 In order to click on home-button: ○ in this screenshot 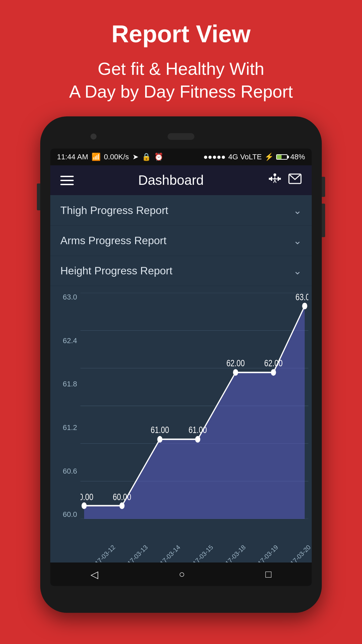, I will do `click(182, 574)`.